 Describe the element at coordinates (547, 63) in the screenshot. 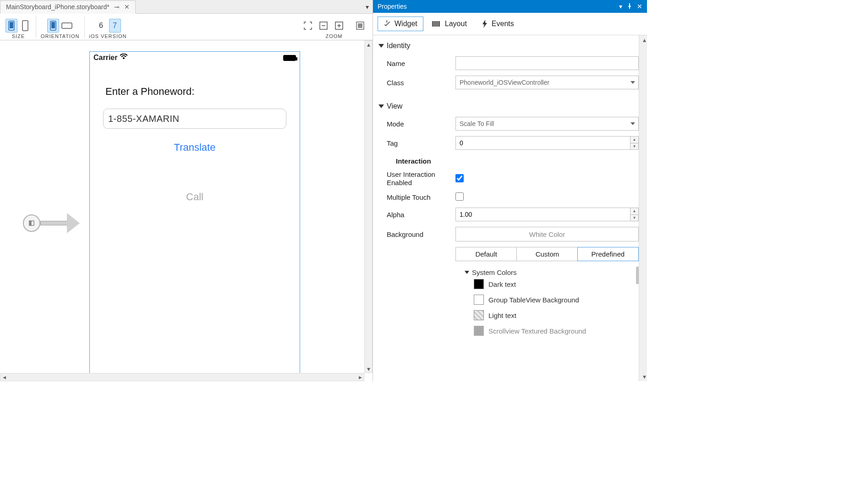

I see `name-input` at that location.